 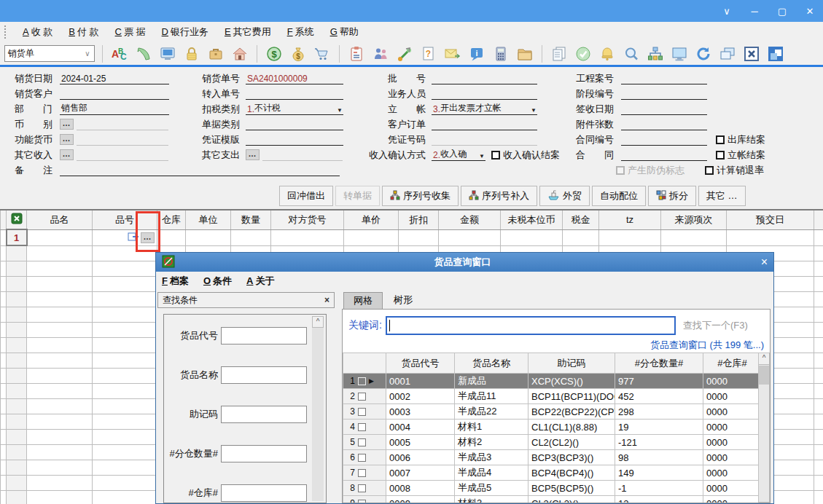 What do you see at coordinates (7, 32) in the screenshot?
I see `menu-drag-handle` at bounding box center [7, 32].